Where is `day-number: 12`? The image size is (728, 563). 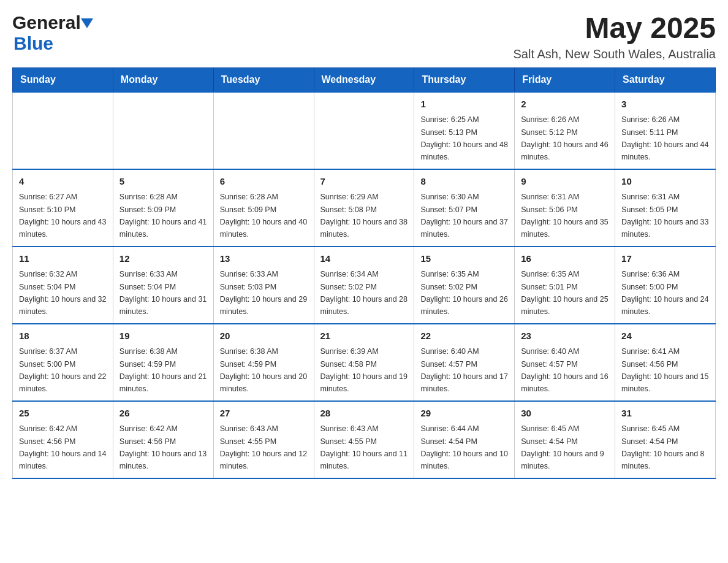 day-number: 12 is located at coordinates (163, 259).